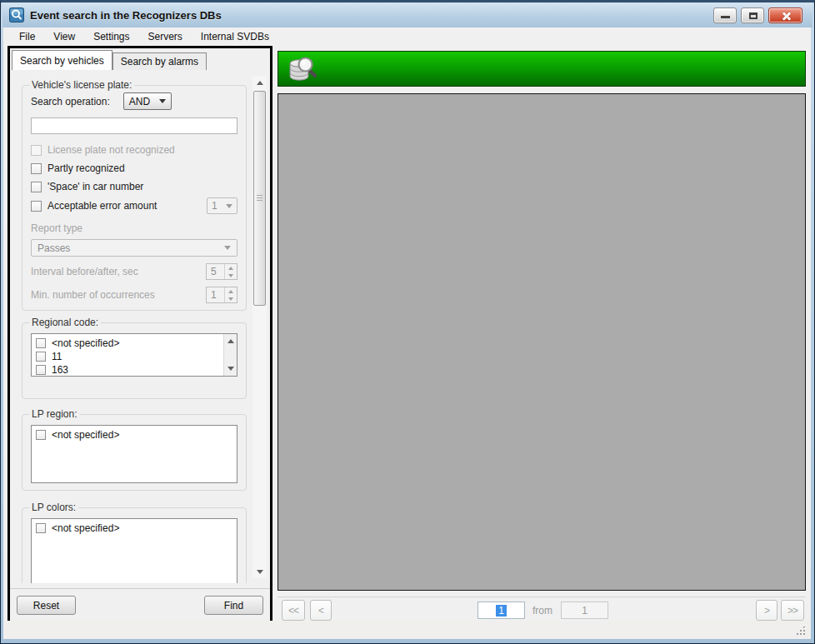 The height and width of the screenshot is (644, 815). What do you see at coordinates (62, 60) in the screenshot?
I see `tab-search-by-vehicles: Search by vehicles` at bounding box center [62, 60].